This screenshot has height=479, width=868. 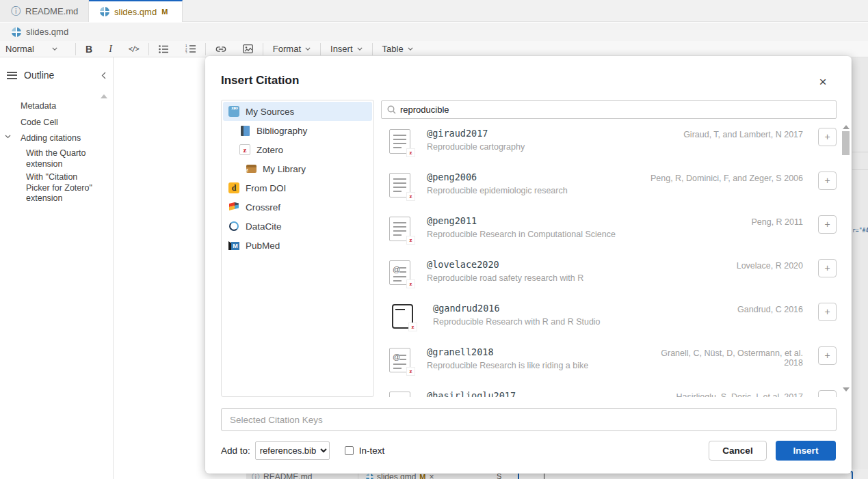 I want to click on add-to-select: references.bib, so click(x=293, y=451).